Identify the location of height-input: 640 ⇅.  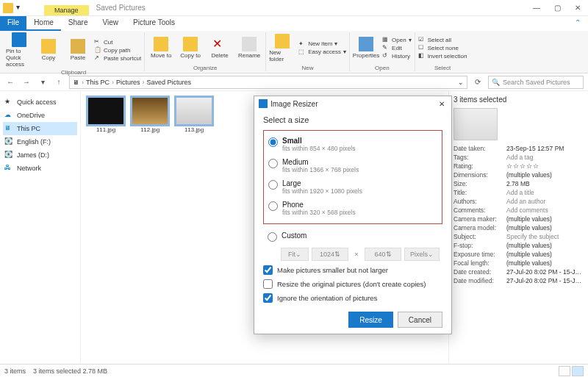
(383, 254).